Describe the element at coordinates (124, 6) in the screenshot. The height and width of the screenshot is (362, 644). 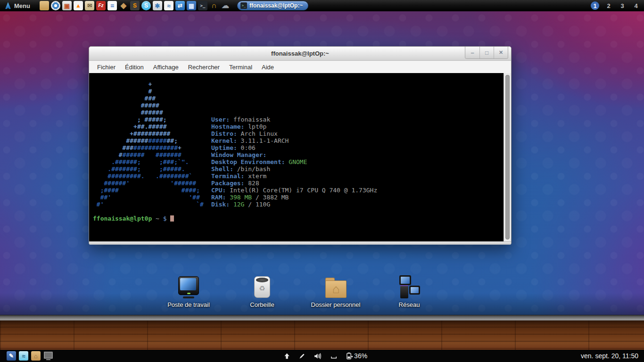
I see `draw-icon: ◆` at that location.